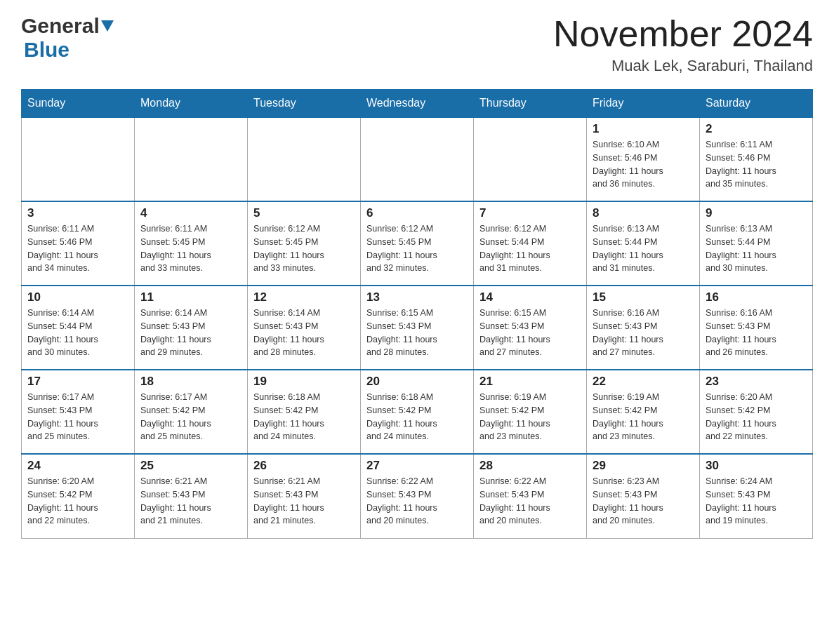  Describe the element at coordinates (643, 164) in the screenshot. I see `day-info: Sunrise: 6:10 AM Sunset: 5:46 PM Dayligh…` at that location.